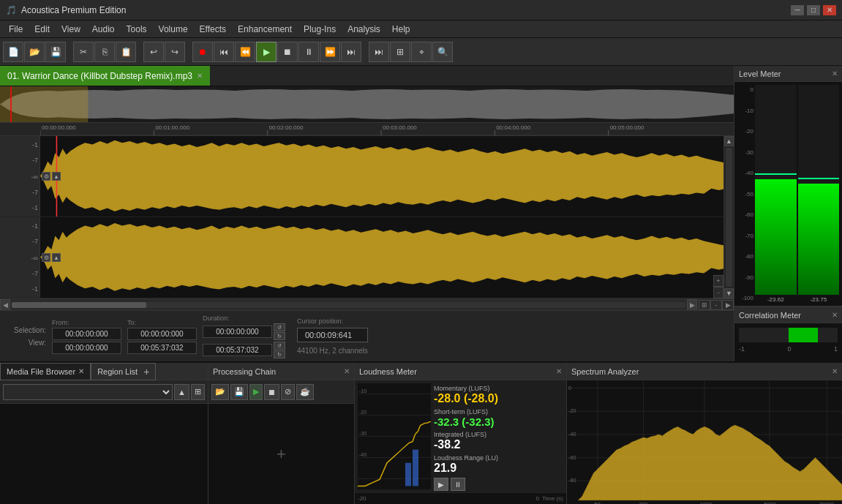 This screenshot has height=504, width=842. I want to click on minimize-button: ─, so click(797, 10).